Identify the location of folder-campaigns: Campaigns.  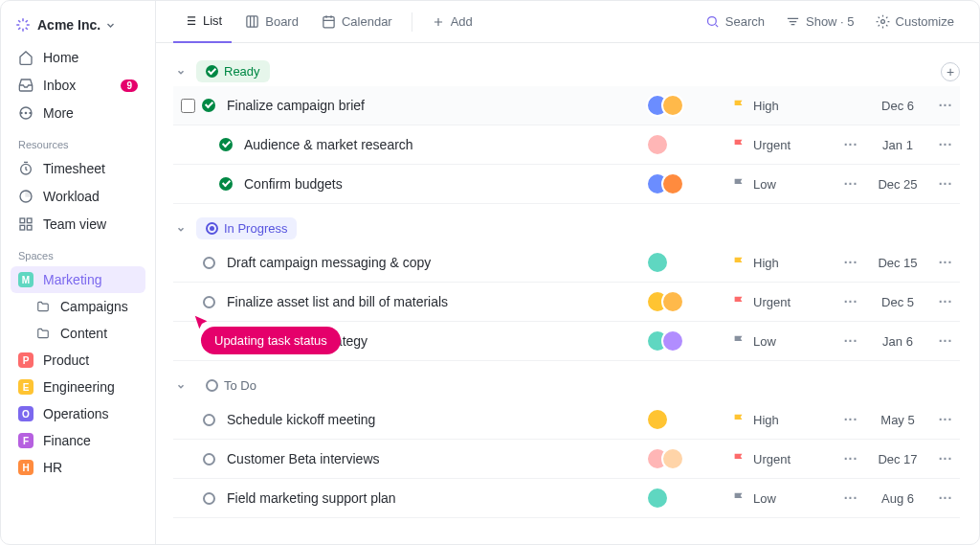
(78, 307).